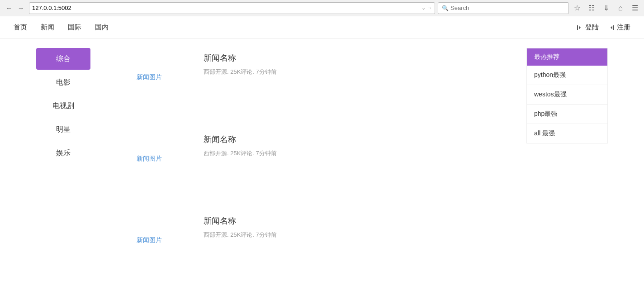 This screenshot has width=644, height=296. What do you see at coordinates (308, 82) in the screenshot?
I see `news-item-1: 新闻图片 新闻名称 西部开源. 25K评论. 7分钟前` at bounding box center [308, 82].